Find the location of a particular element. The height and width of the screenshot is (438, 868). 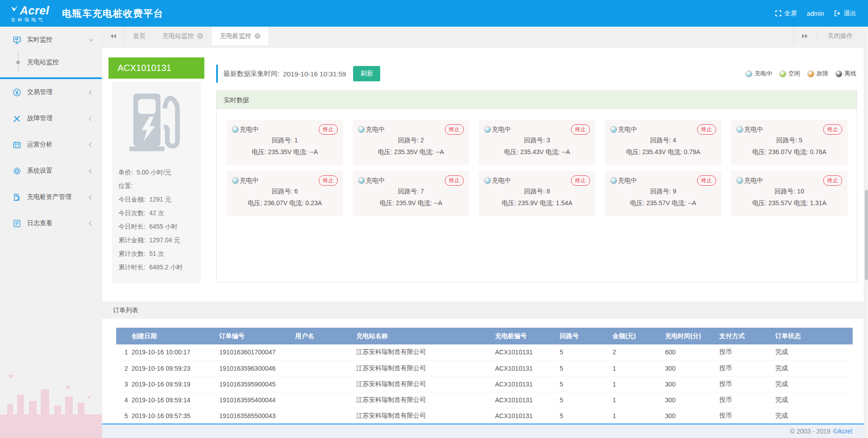

circuit-no: 回路号: 5 is located at coordinates (789, 141).